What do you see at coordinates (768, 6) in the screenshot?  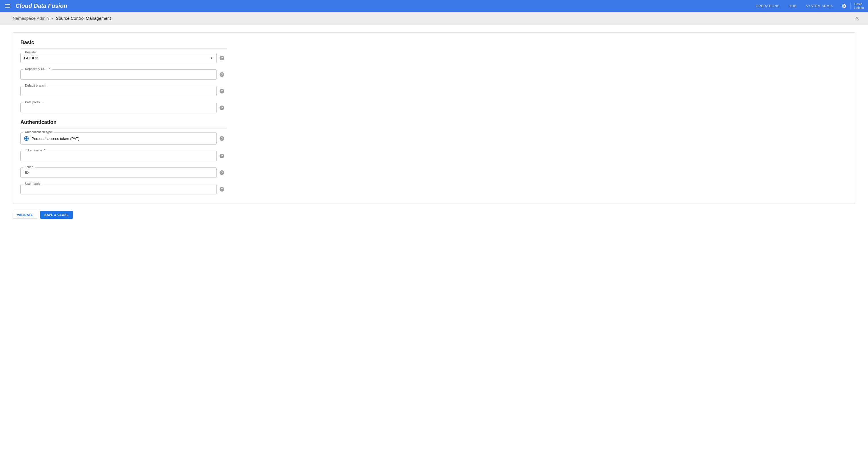 I see `nav-operations: OPERATIONS` at bounding box center [768, 6].